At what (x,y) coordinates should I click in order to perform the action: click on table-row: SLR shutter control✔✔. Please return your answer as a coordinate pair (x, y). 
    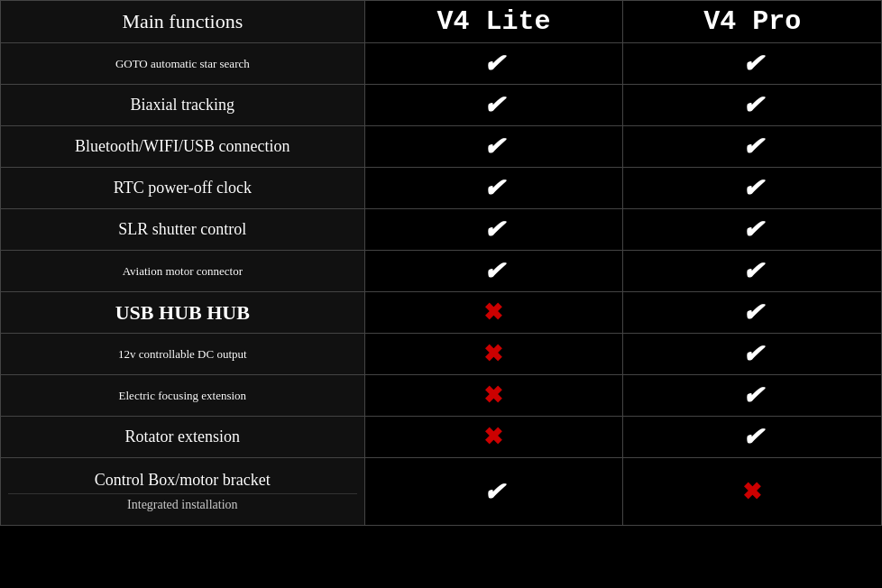
    Looking at the image, I should click on (442, 230).